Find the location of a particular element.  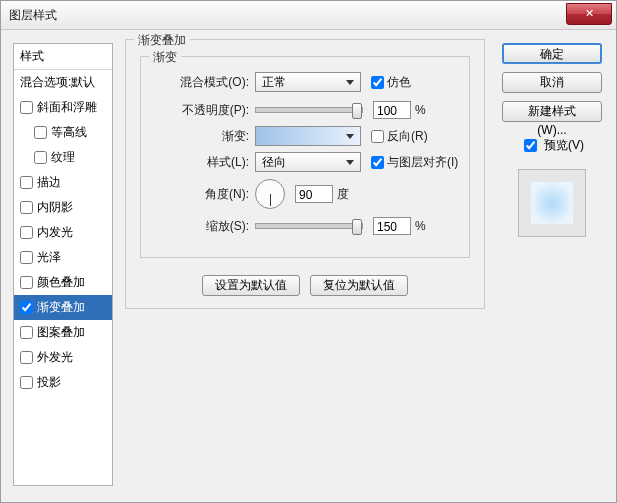

angle-needle is located at coordinates (270, 200).